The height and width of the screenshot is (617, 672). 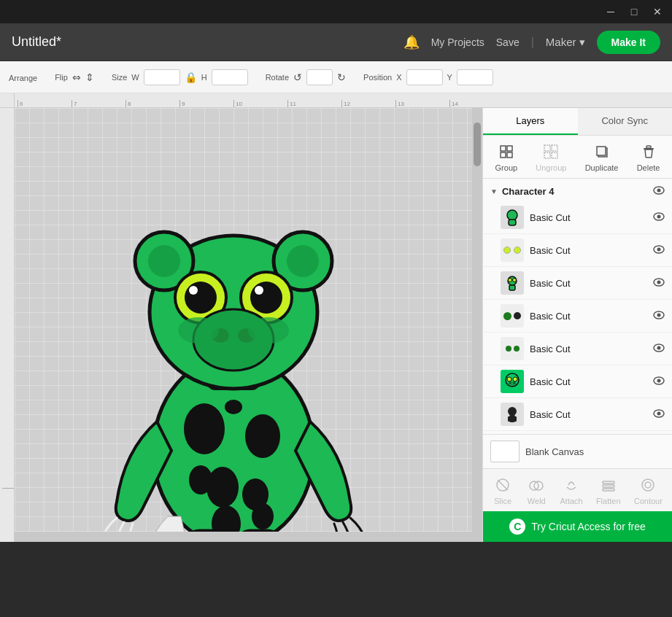 I want to click on minimize-button: ─, so click(x=611, y=12).